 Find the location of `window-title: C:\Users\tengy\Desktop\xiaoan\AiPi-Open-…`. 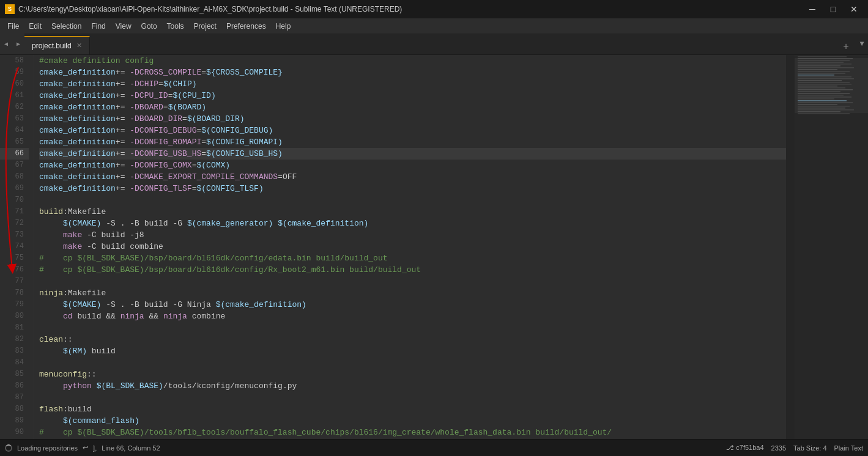

window-title: C:\Users\tengy\Desktop\xiaoan\AiPi-Open-… is located at coordinates (210, 9).